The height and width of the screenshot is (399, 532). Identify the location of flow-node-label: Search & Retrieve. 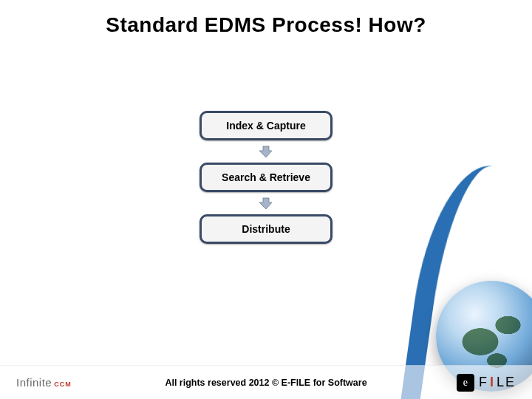
(266, 177).